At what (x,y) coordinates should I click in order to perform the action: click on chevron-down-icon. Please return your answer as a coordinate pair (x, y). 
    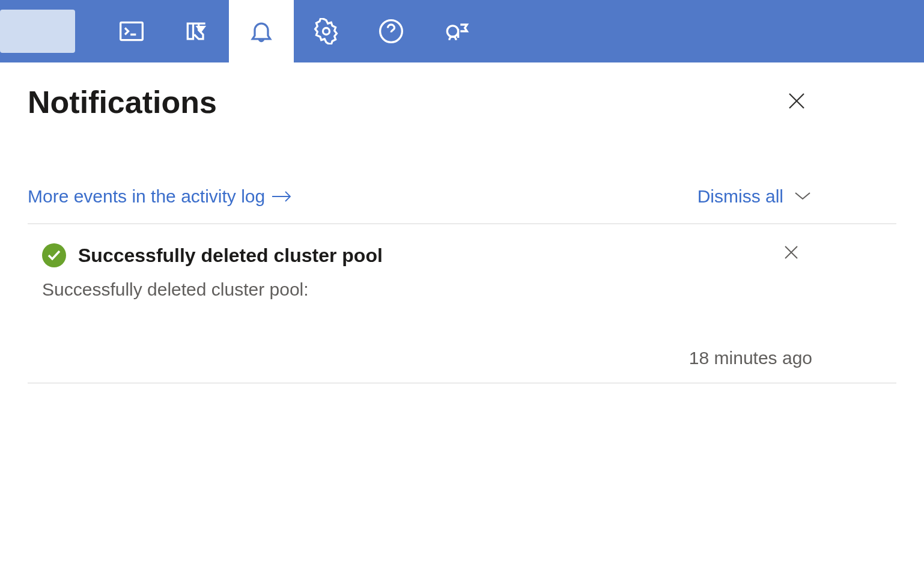
    Looking at the image, I should click on (803, 196).